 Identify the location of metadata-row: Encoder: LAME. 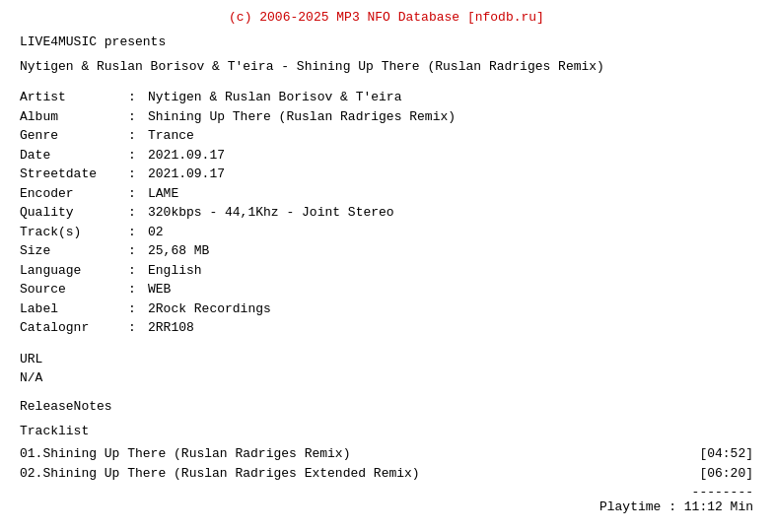
(386, 194).